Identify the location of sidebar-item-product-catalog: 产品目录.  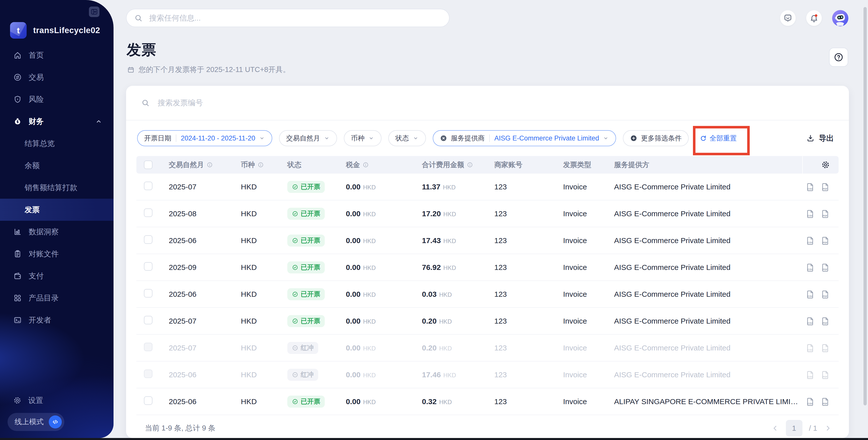
(57, 298).